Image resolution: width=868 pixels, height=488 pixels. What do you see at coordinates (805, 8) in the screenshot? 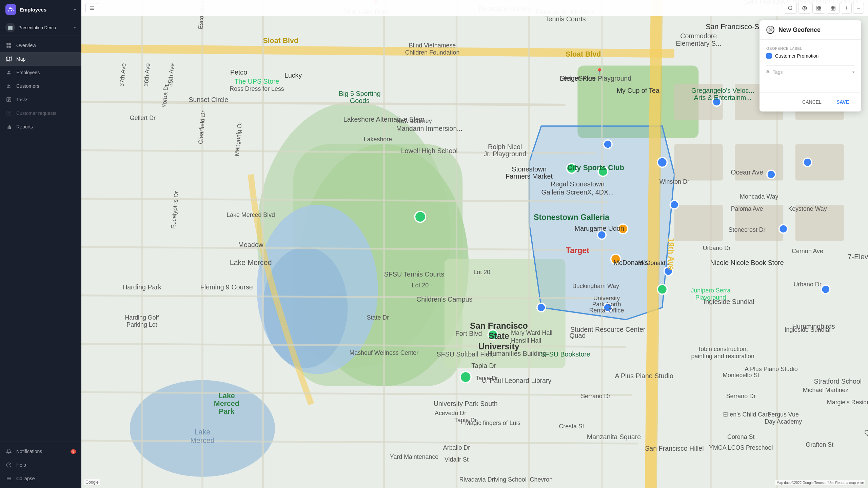
I see `location-button` at bounding box center [805, 8].